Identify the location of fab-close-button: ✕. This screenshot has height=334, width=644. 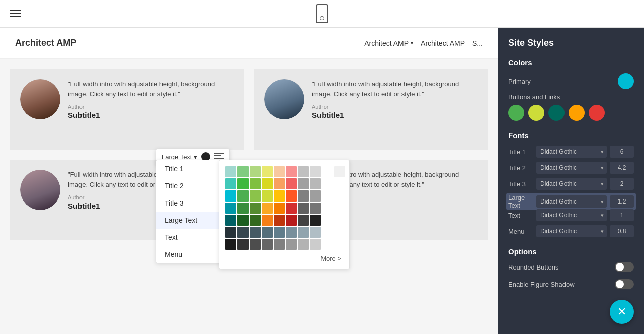
(622, 312).